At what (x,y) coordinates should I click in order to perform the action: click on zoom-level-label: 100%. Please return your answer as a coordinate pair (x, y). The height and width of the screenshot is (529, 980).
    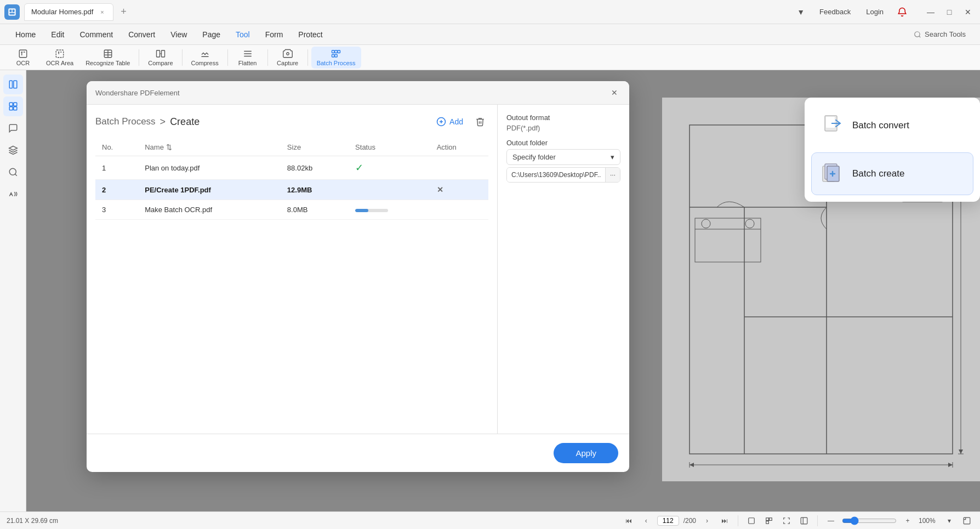
    Looking at the image, I should click on (928, 521).